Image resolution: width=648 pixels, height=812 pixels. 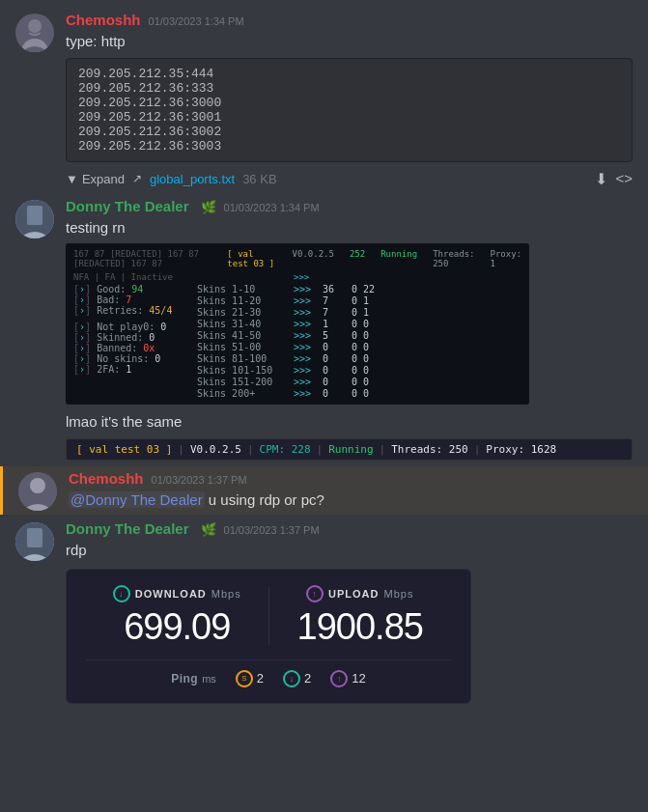 I want to click on share-icon: S, so click(x=244, y=679).